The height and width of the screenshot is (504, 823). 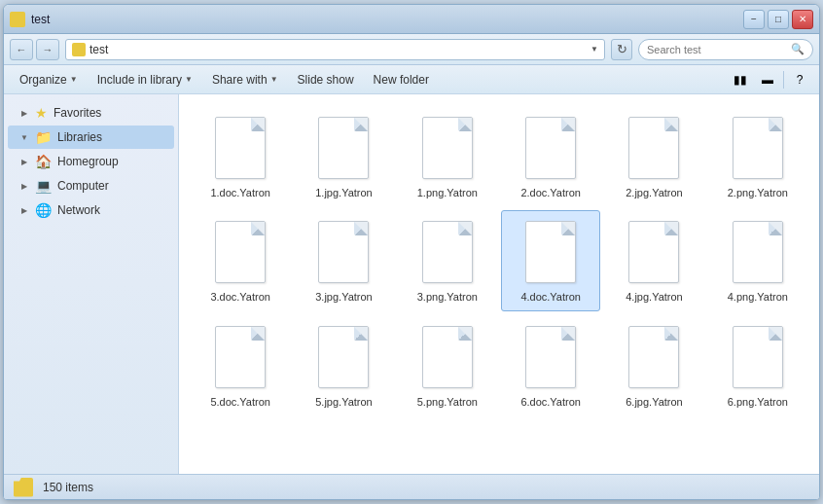 What do you see at coordinates (447, 261) in the screenshot?
I see `file-item: 3.png.Yatron` at bounding box center [447, 261].